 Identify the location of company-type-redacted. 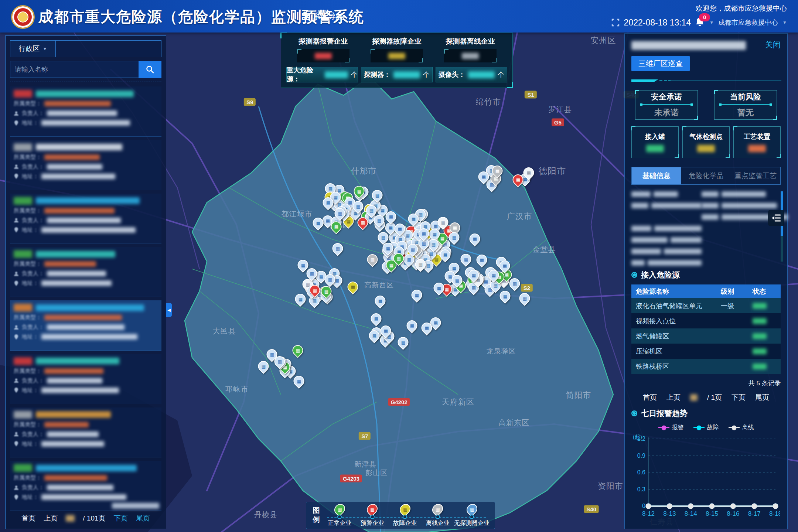
(74, 371).